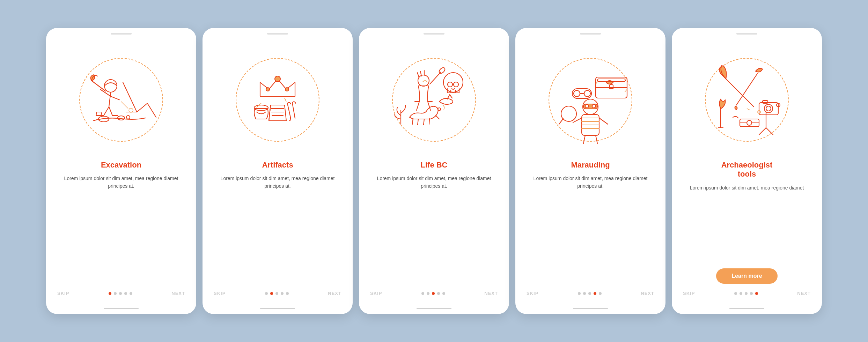 This screenshot has height=342, width=868. What do you see at coordinates (178, 293) in the screenshot?
I see `next-button-1: NEXT` at bounding box center [178, 293].